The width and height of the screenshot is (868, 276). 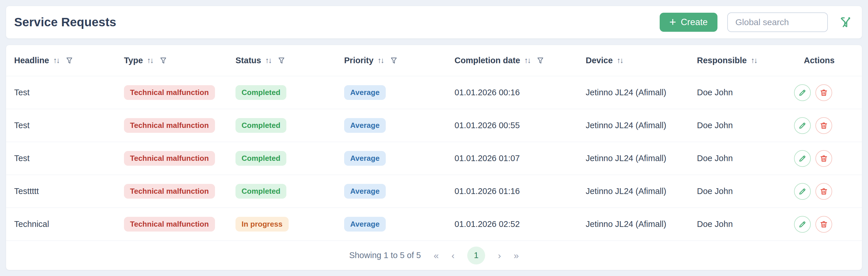 I want to click on column-header-type: Type ↑↓, so click(x=180, y=61).